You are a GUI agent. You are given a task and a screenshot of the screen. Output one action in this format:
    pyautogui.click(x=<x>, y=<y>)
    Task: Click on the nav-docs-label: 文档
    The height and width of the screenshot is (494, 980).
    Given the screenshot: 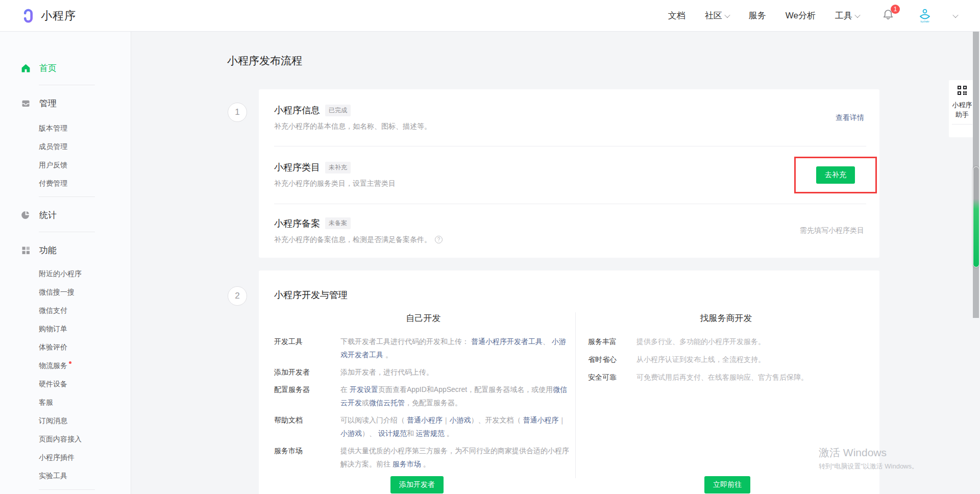 What is the action you would take?
    pyautogui.click(x=677, y=15)
    